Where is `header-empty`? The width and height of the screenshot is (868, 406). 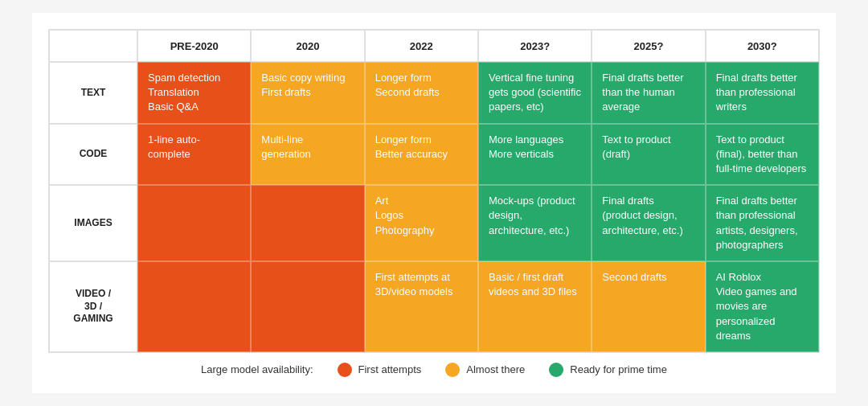
header-empty is located at coordinates (93, 46).